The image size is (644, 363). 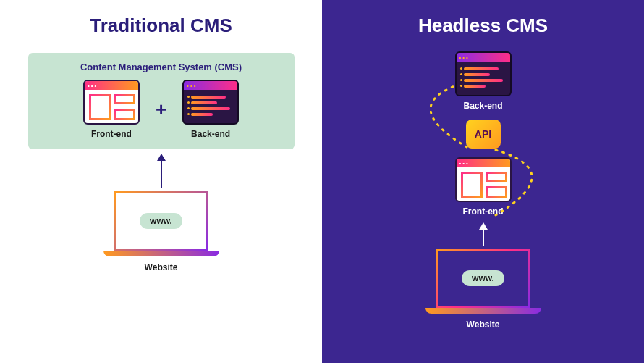 What do you see at coordinates (161, 101) in the screenshot?
I see `cms-box: Content Management System (CMS) ••• Fron…` at bounding box center [161, 101].